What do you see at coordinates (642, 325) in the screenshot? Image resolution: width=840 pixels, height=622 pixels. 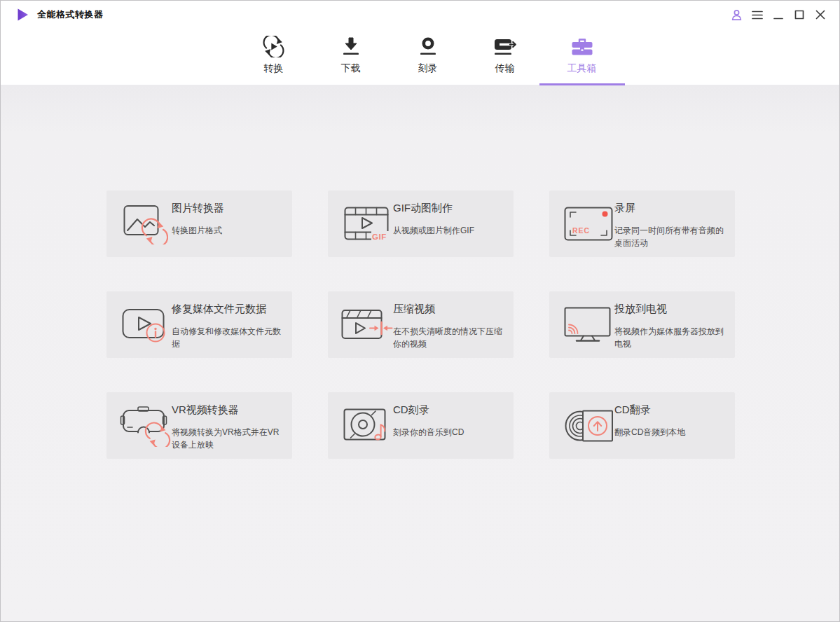 I see `card-cast-to-tv: 投放到电视 将视频作为媒体服务器投放到电视` at bounding box center [642, 325].